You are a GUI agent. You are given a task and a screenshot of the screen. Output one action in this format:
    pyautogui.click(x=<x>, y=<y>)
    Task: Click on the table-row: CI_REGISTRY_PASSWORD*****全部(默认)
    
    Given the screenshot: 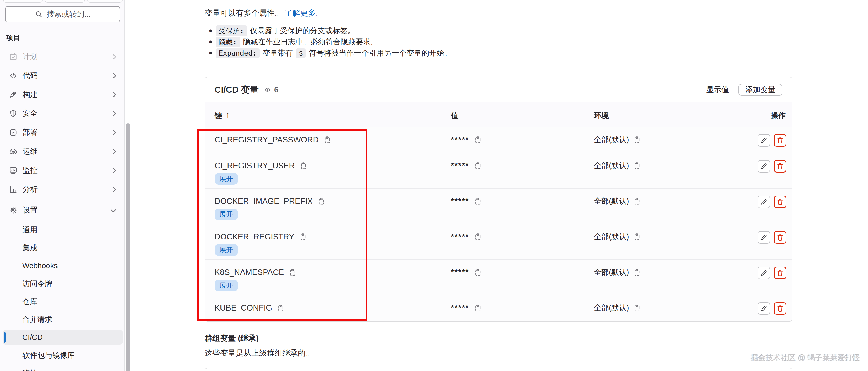 What is the action you would take?
    pyautogui.click(x=499, y=140)
    